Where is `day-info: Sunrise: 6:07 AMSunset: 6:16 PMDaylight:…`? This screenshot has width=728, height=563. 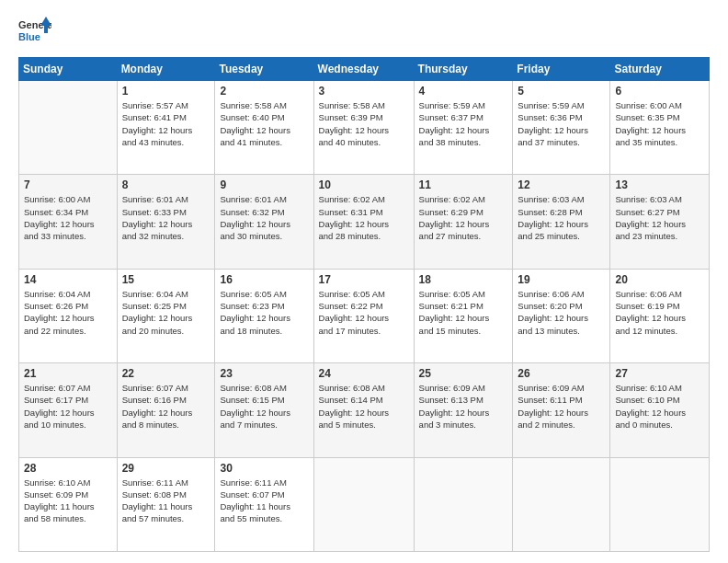
day-info: Sunrise: 6:07 AMSunset: 6:16 PMDaylight:… is located at coordinates (166, 407).